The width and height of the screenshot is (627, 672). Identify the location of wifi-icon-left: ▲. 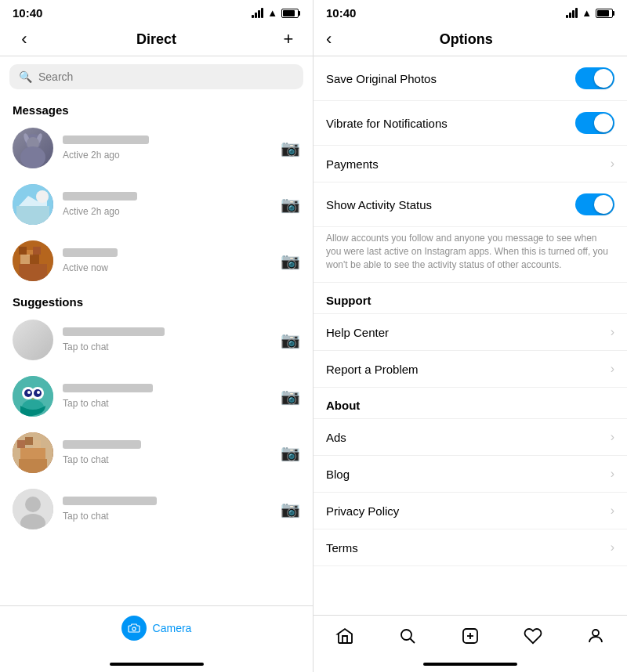
(273, 13).